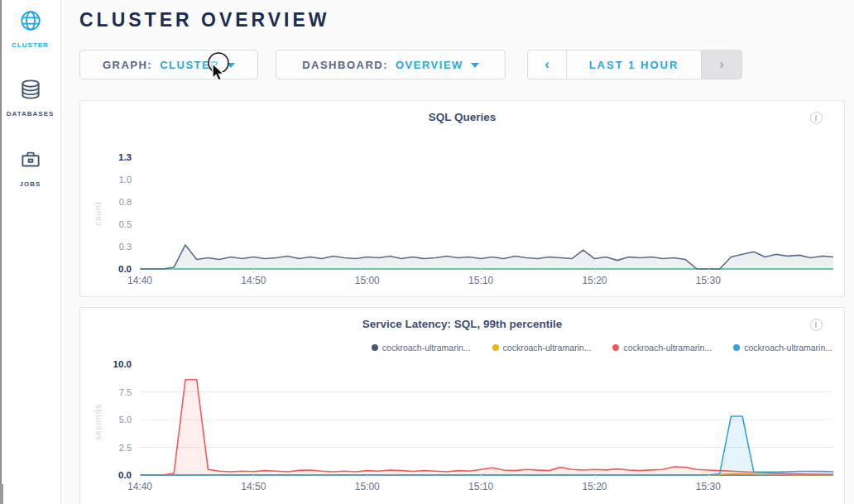 This screenshot has width=854, height=504. Describe the element at coordinates (126, 247) in the screenshot. I see `y-tick-label: 0.3` at that location.